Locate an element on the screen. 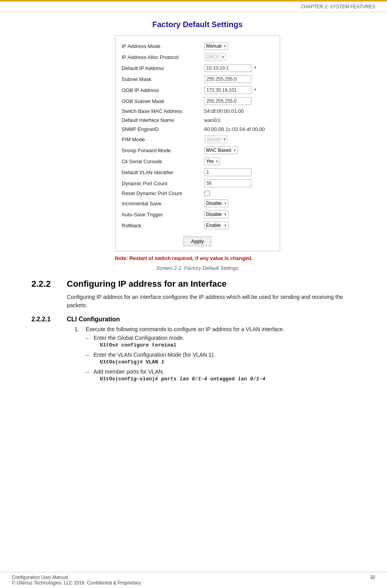 Image resolution: width=387 pixels, height=588 pixels. row-interface-name: Default Interface Name wan0/1 is located at coordinates (198, 120).